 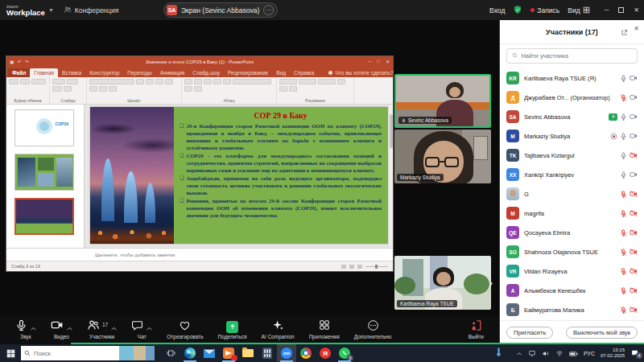 What do you see at coordinates (602, 333) in the screenshot?
I see `mute-my-audio-button: Выключить мой звук` at bounding box center [602, 333].